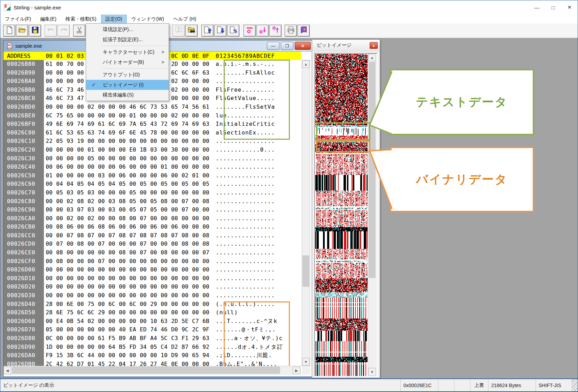  I want to click on byte-cell: 6B, so click(206, 321).